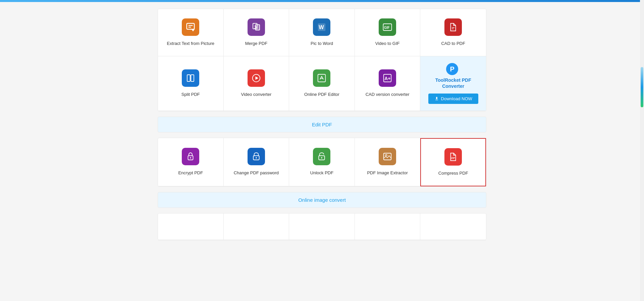 This screenshot has width=644, height=301. I want to click on online-pdf-editor-icon, so click(322, 78).